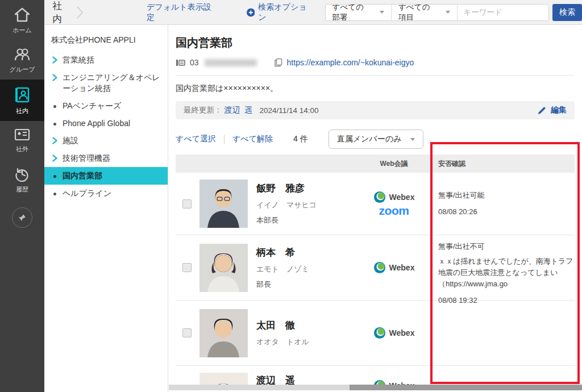  What do you see at coordinates (22, 190) in the screenshot?
I see `sidebar-item-label: 履歴` at bounding box center [22, 190].